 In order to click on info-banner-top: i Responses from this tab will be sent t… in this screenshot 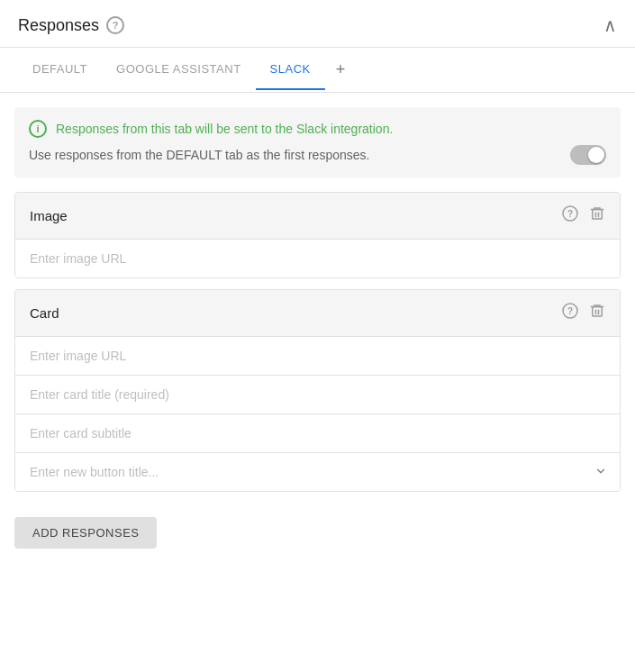, I will do `click(317, 129)`.